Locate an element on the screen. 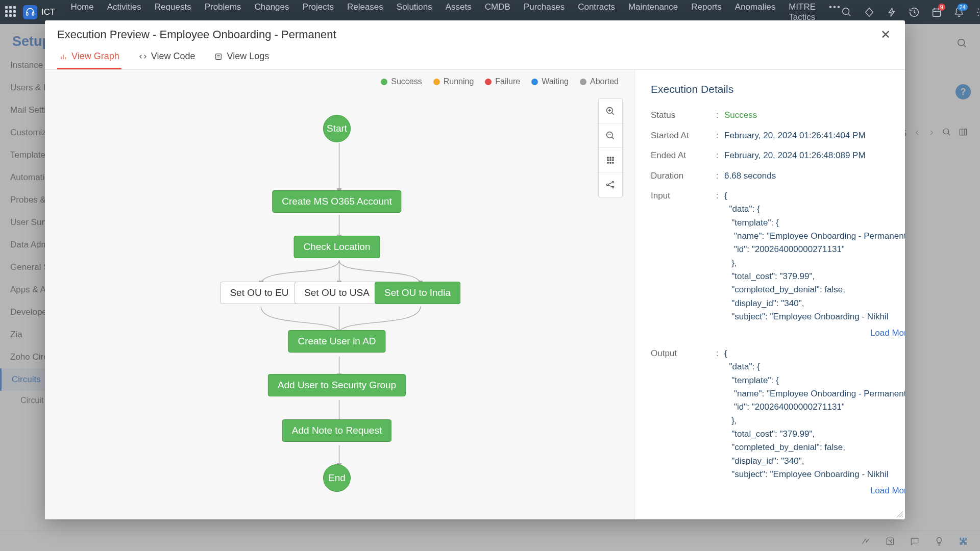 This screenshot has width=980, height=551. value-duration: 6.68 seconds is located at coordinates (806, 176).